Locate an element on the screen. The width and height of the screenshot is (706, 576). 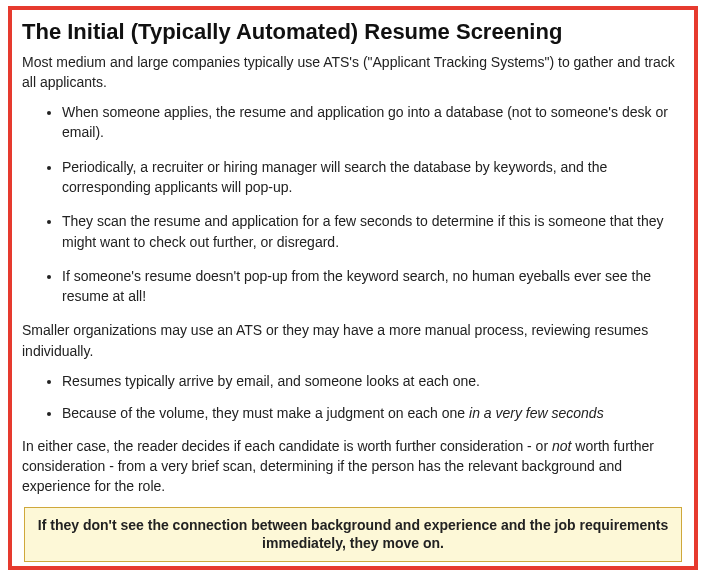
list-item-italic: in a very few seconds is located at coordinates (536, 413).